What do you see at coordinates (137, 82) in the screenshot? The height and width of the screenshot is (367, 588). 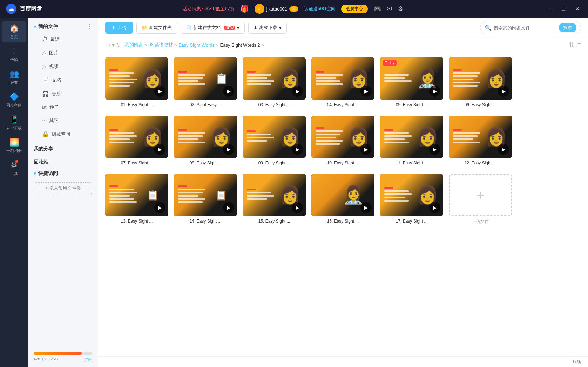 I see `list-item: 👩 ▶ 01. Easy Sight ...` at bounding box center [137, 82].